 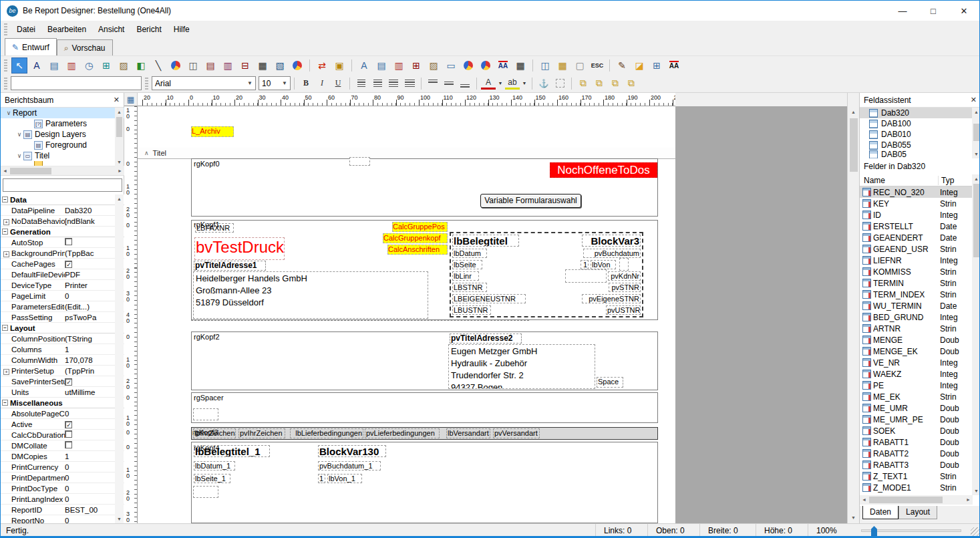 What do you see at coordinates (522, 366) in the screenshot?
I see `address2-memo: Eugen Metzger GmbH Hydraulik - Zubehör T…` at bounding box center [522, 366].